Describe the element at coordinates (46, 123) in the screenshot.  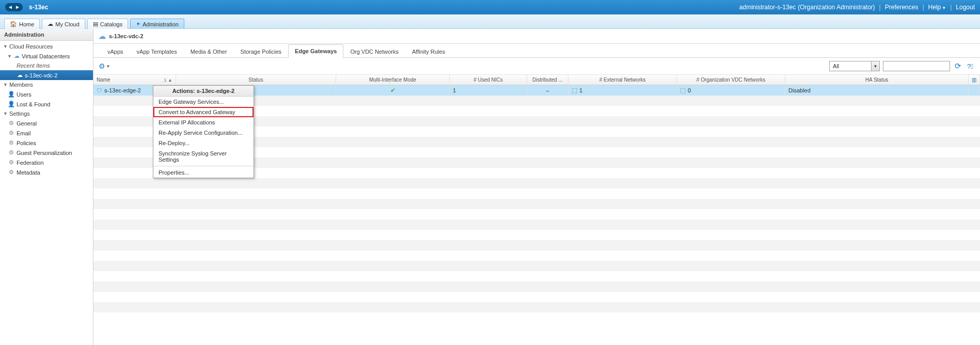
I see `sidebar-general: ⚙ General` at that location.